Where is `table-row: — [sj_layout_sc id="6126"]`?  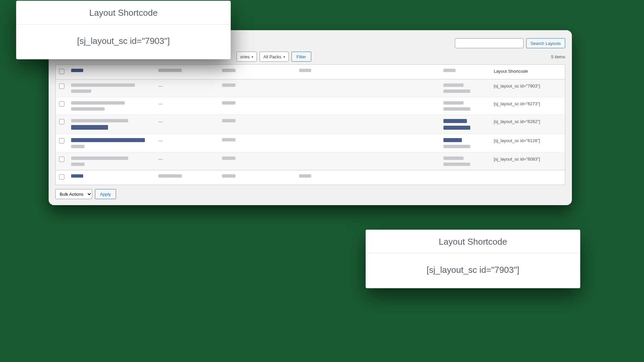 table-row: — [sj_layout_sc id="6126"] is located at coordinates (311, 143).